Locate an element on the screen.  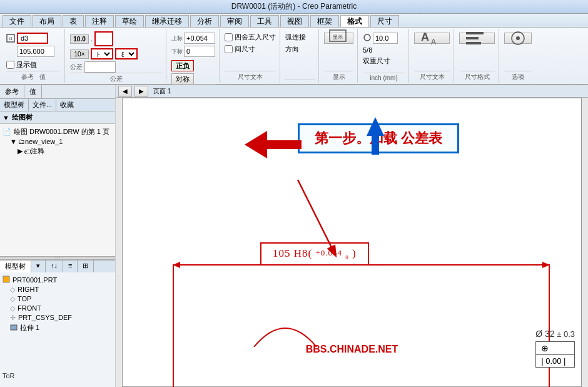
interval-checkbox is located at coordinates (229, 49).